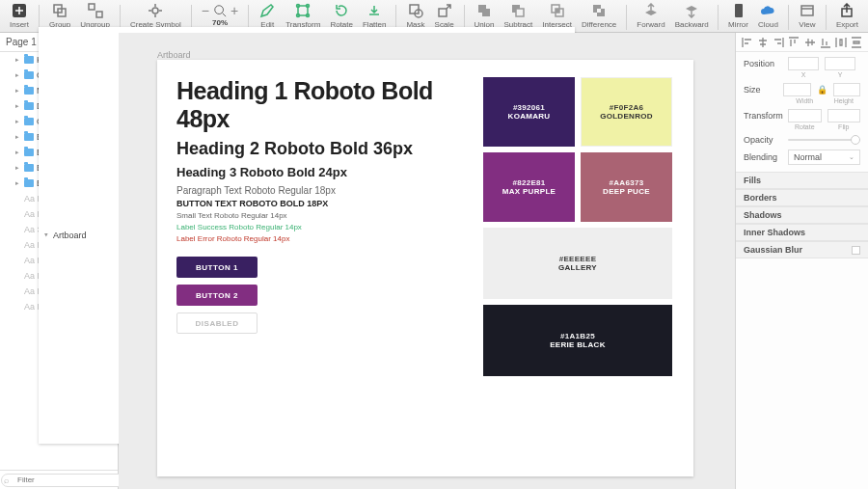 This screenshot has width=868, height=489. Describe the element at coordinates (840, 64) in the screenshot. I see `position-y-input` at that location.